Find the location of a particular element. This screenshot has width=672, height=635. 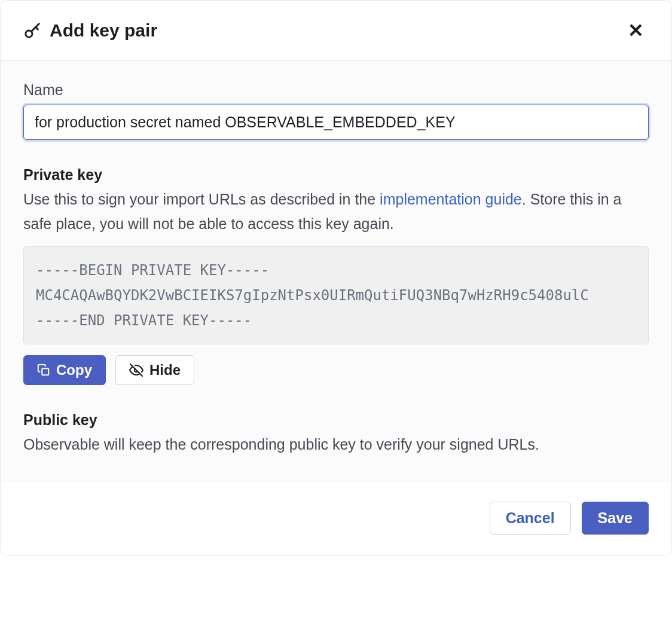

key-icon is located at coordinates (32, 30).